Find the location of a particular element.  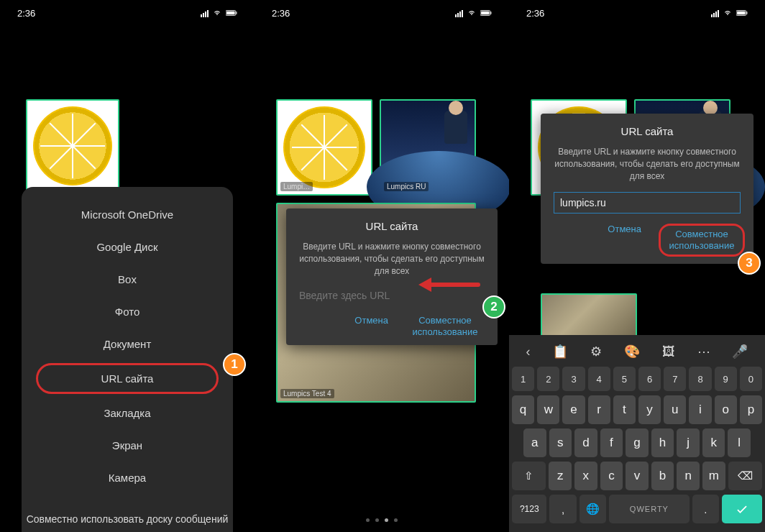

kbd-tool-image-icon: 🖼 is located at coordinates (669, 352).